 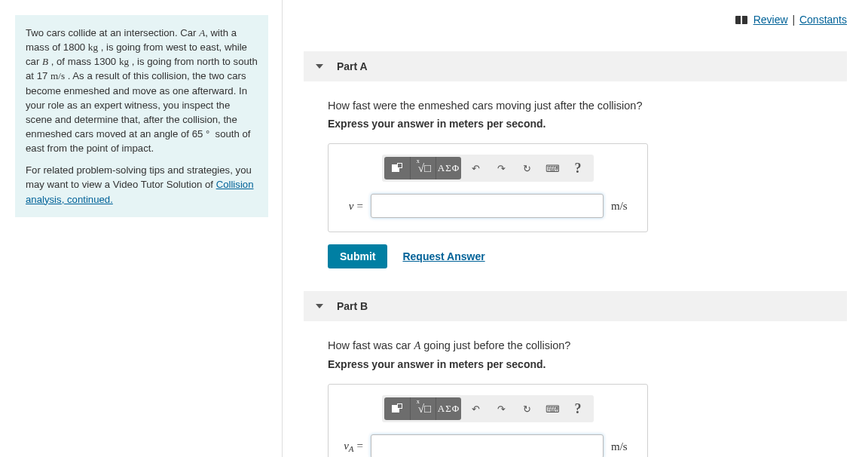 What do you see at coordinates (142, 90) in the screenshot?
I see `problem-text: Two cars collide at an intersection. Car…` at bounding box center [142, 90].